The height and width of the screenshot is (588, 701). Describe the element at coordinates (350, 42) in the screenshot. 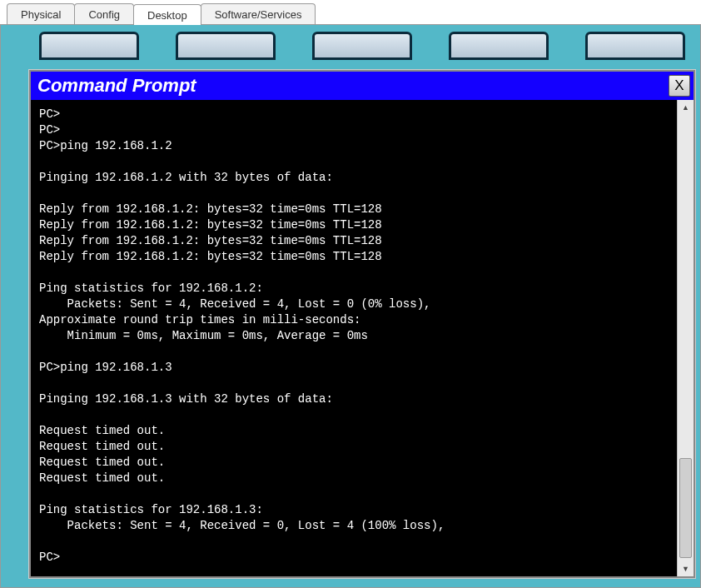

I see `desktop-icon-row` at that location.